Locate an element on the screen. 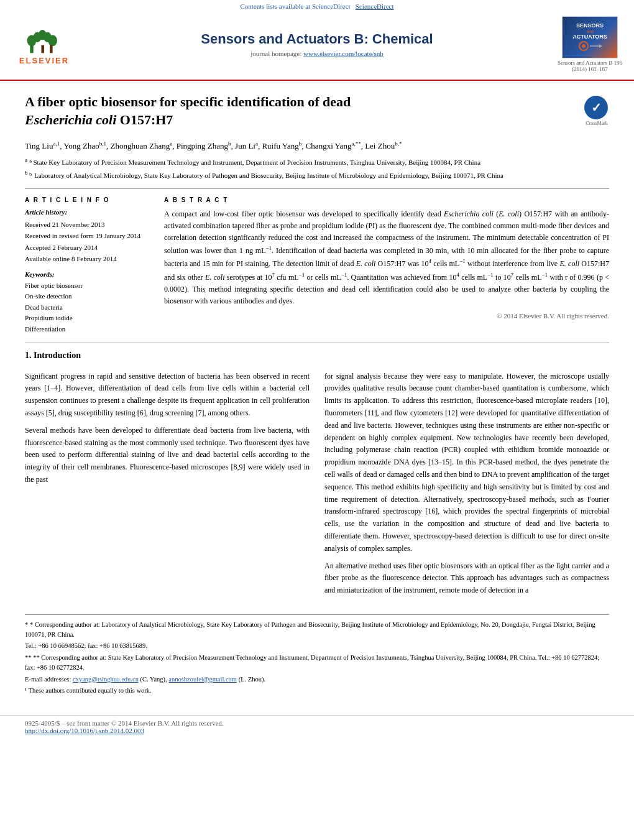  journal-name: Sensors and Actuators B: Chemical is located at coordinates (317, 39).